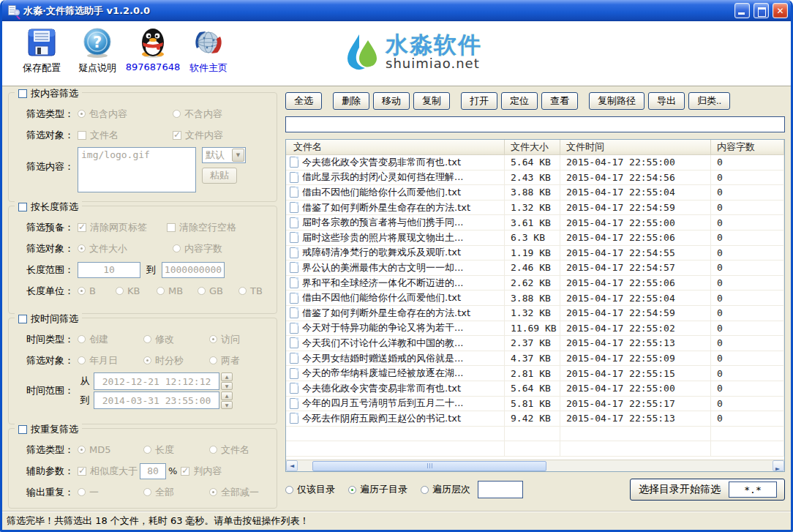  Describe the element at coordinates (636, 147) in the screenshot. I see `column-header-filetime: 文件时间` at that location.